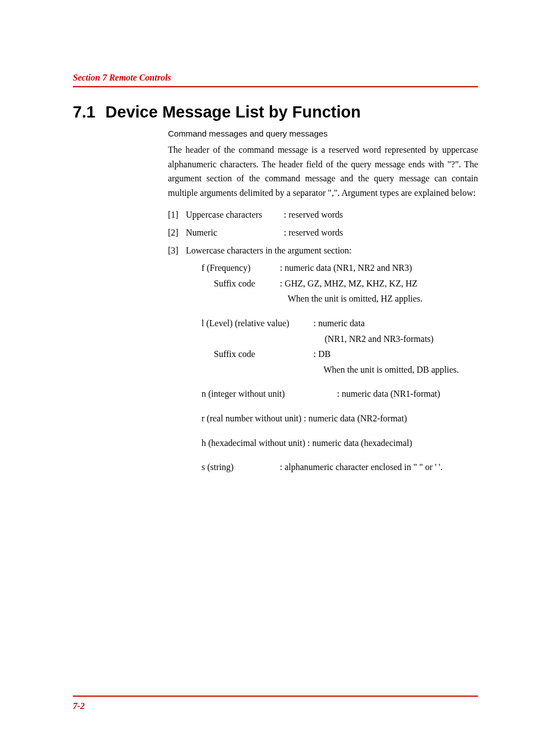 This screenshot has width=534, height=756. I want to click on item-label: Numeric, so click(235, 233).